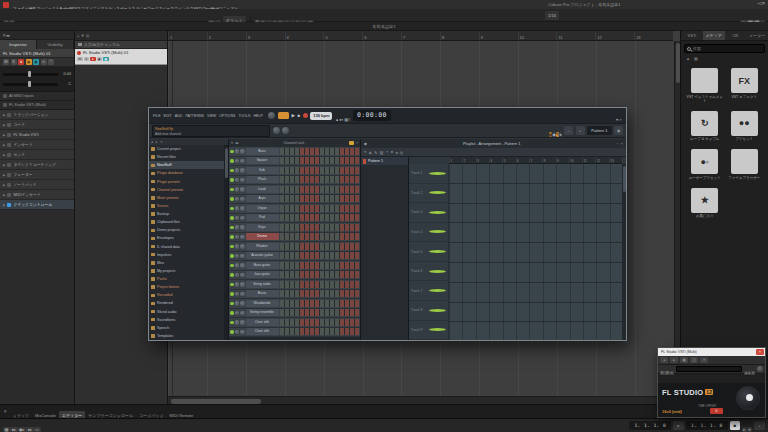  What do you see at coordinates (22, 430) in the screenshot?
I see `cycle-mode-button: ◆▸` at bounding box center [22, 430].